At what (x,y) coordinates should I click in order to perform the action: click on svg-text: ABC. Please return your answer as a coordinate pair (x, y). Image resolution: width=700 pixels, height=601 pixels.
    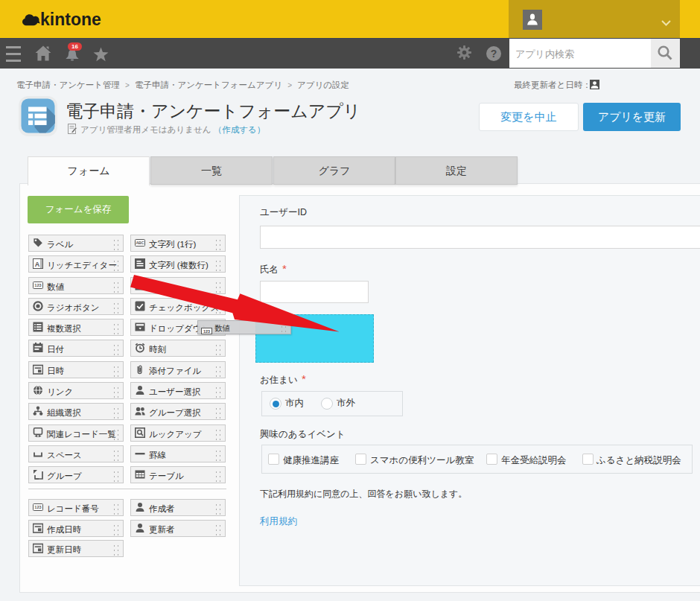
    Looking at the image, I should click on (140, 243).